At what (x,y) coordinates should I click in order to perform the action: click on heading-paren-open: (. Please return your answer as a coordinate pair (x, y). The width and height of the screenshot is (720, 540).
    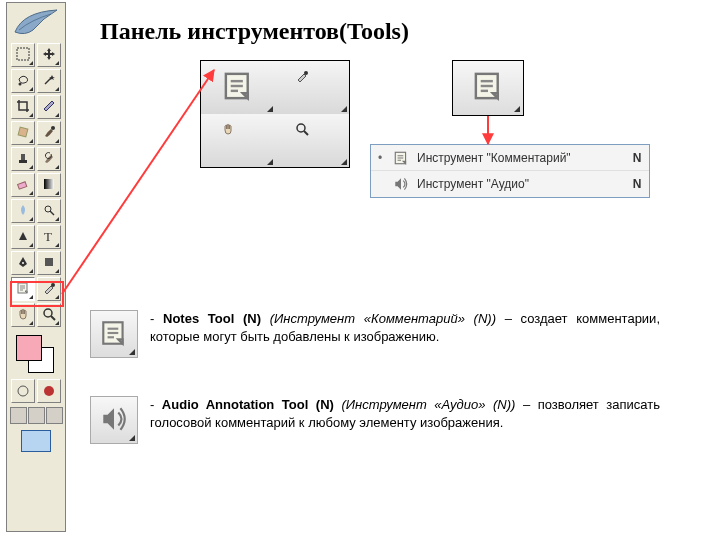
    Looking at the image, I should click on (343, 31).